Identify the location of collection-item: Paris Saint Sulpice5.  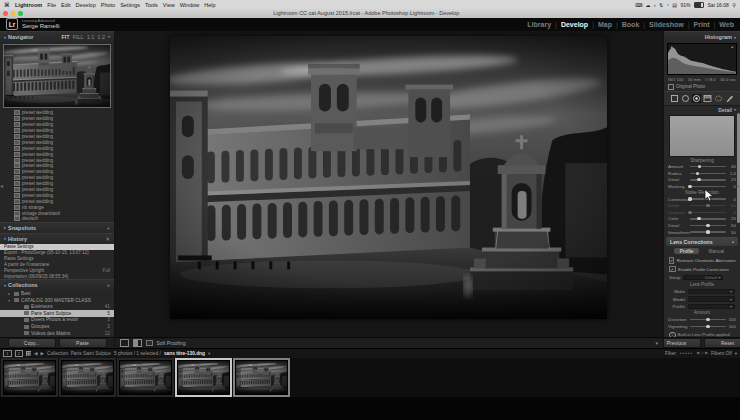
(57, 314).